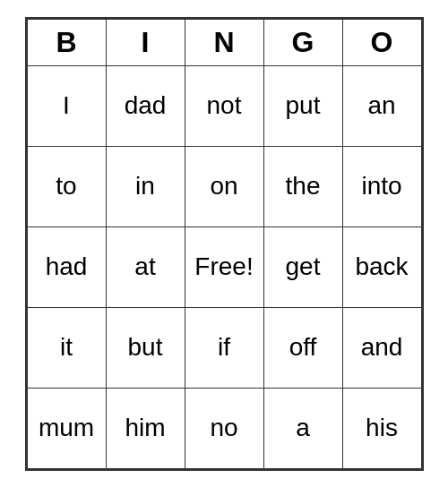 The height and width of the screenshot is (487, 448). I want to click on cell-r0-c3: put, so click(303, 106).